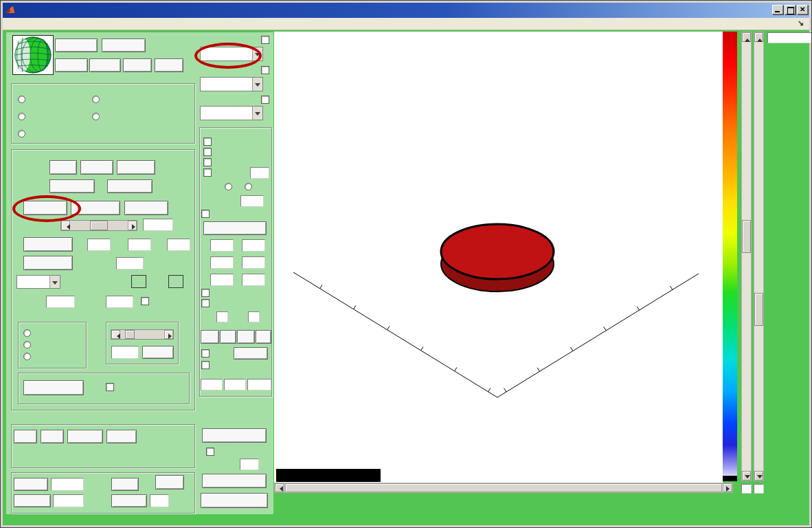  Describe the element at coordinates (96, 117) in the screenshot. I see `radio-growth-tensors` at that location.